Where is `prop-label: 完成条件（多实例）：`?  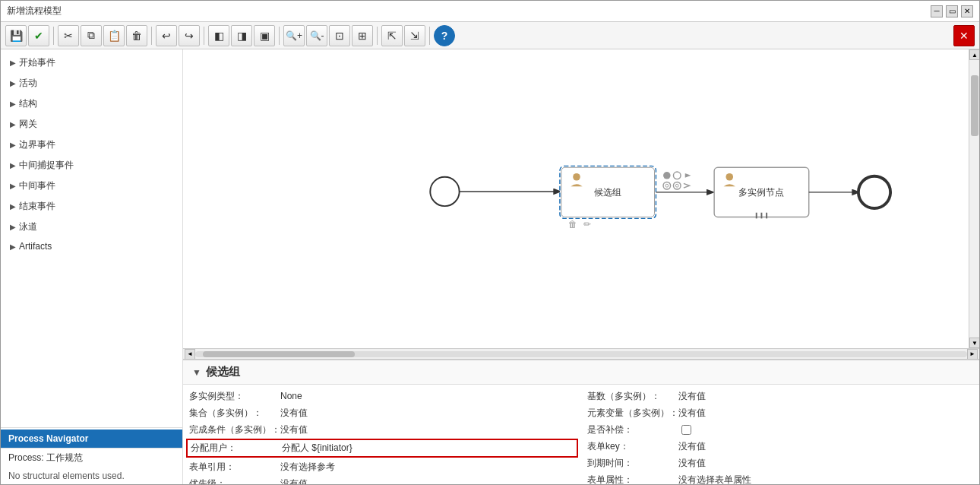
prop-label: 完成条件（多实例）： is located at coordinates (235, 430).